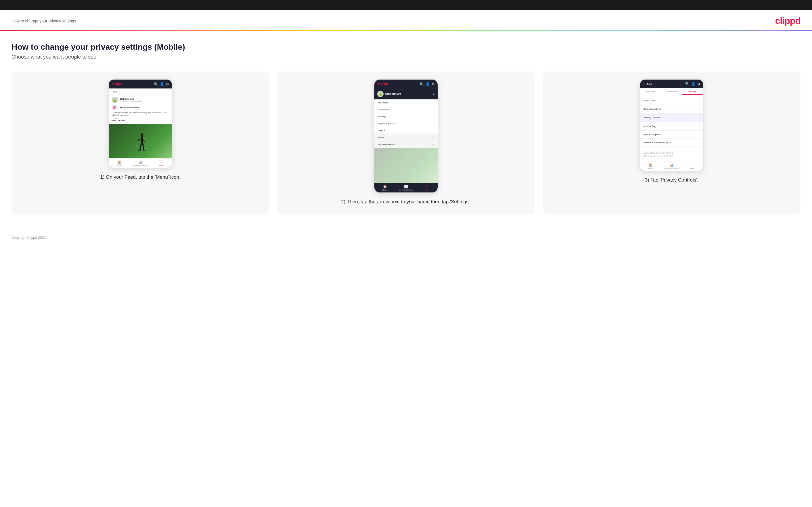  Describe the element at coordinates (406, 186) in the screenshot. I see `phone2-performance-icon: 📊` at that location.